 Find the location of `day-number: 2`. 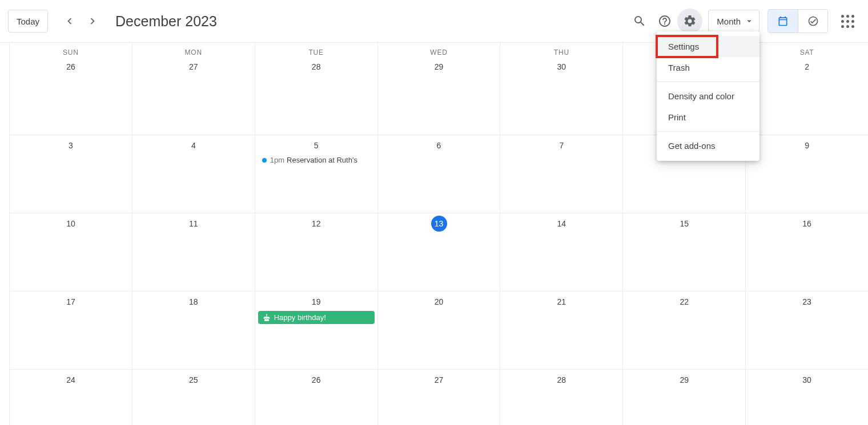

day-number: 2 is located at coordinates (807, 67).